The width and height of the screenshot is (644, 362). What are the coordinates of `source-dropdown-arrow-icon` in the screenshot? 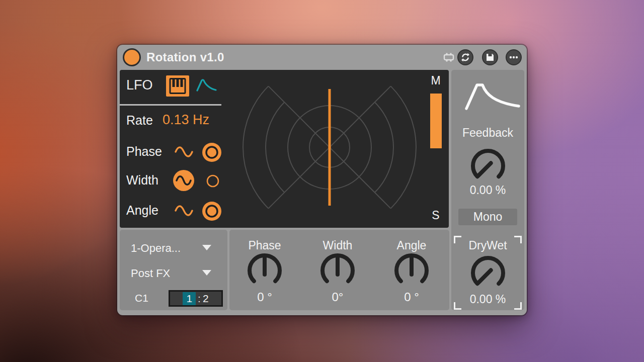 It's located at (207, 247).